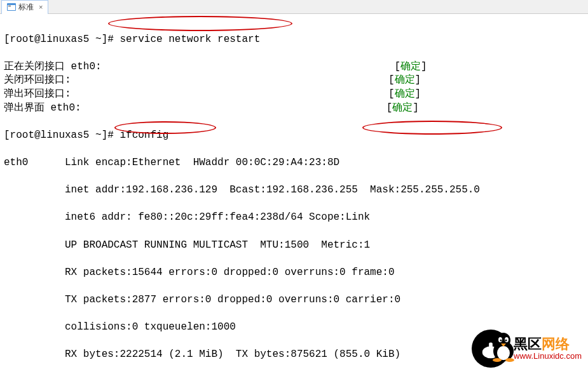  I want to click on penguin-icon, so click(503, 347).